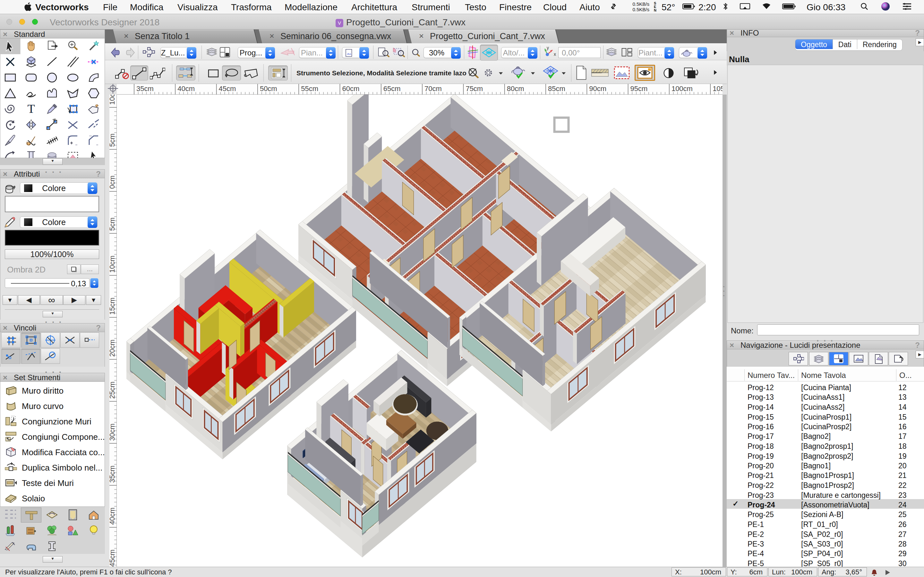 This screenshot has width=924, height=577. What do you see at coordinates (515, 89) in the screenshot?
I see `svg-text: 80cm` at bounding box center [515, 89].